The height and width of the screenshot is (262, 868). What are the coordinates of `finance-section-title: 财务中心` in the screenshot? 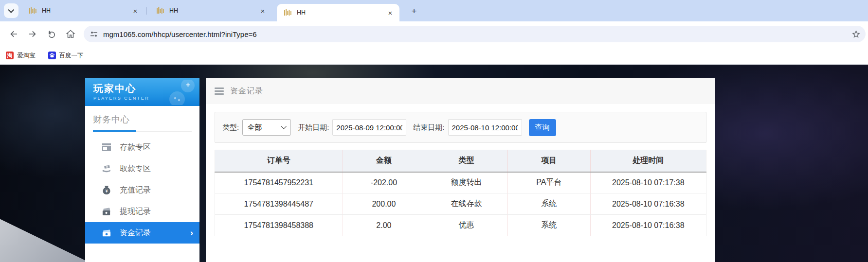 It's located at (142, 120).